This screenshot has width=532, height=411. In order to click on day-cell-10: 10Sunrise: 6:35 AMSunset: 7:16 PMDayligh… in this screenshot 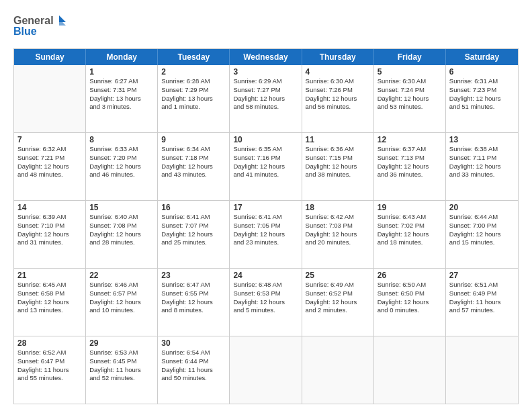, I will do `click(266, 167)`.